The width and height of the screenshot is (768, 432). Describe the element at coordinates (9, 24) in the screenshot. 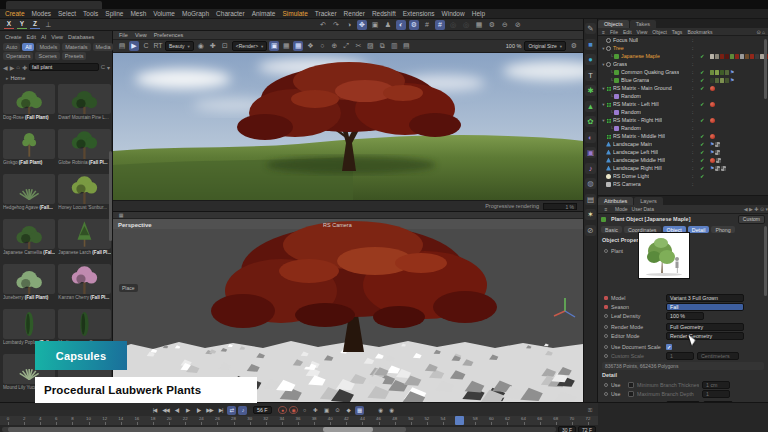

I see `axis-x-button: X` at that location.